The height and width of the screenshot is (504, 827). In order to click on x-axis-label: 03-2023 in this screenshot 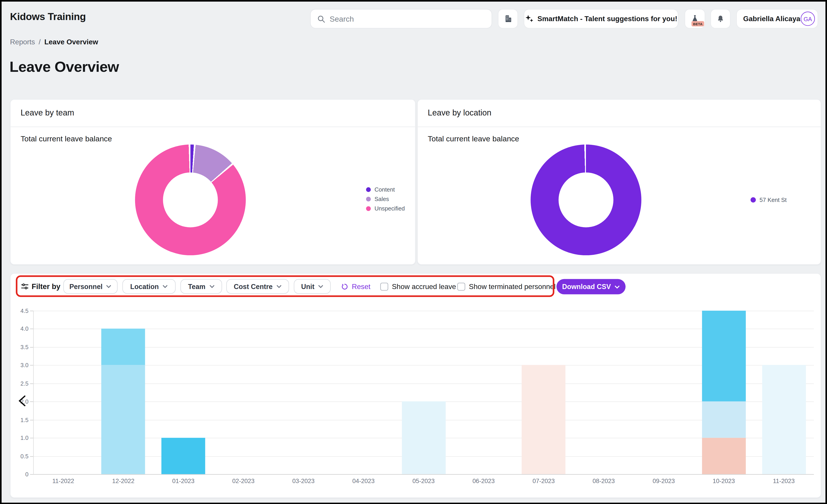, I will do `click(303, 481)`.